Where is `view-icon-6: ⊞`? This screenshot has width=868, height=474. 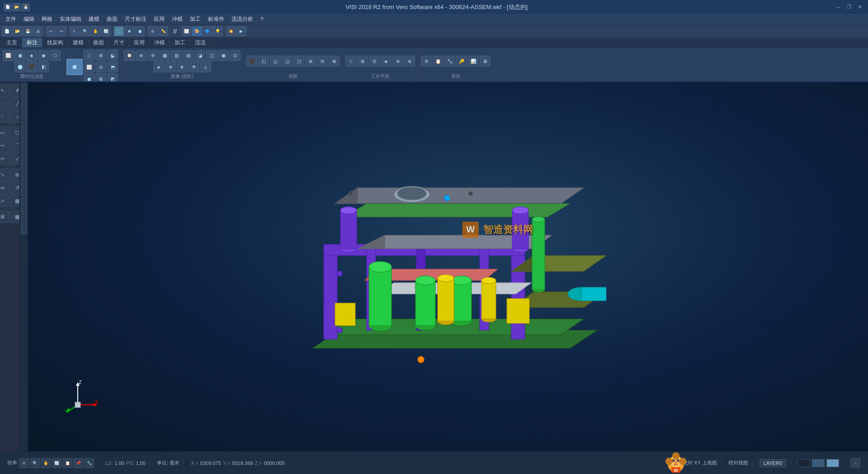 view-icon-6: ⊞ is located at coordinates (311, 61).